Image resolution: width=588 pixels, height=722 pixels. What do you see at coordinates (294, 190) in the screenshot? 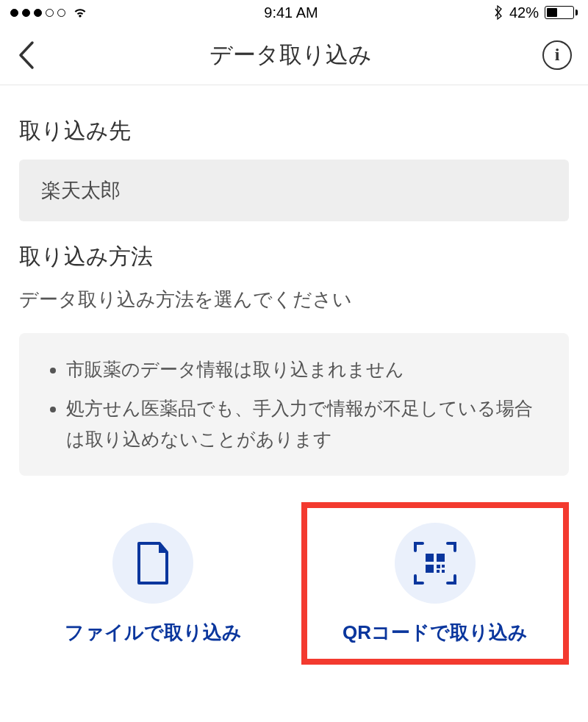
I see `destination-select: 楽天太郎` at bounding box center [294, 190].